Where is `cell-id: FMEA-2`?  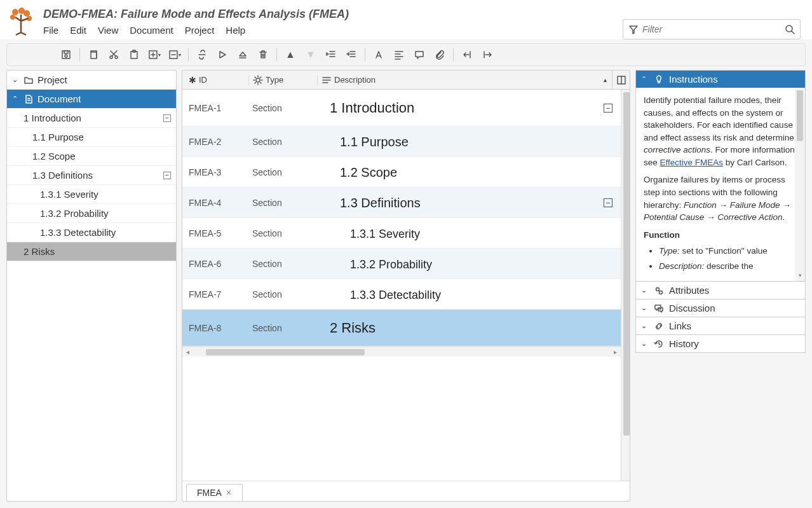
cell-id: FMEA-2 is located at coordinates (215, 142).